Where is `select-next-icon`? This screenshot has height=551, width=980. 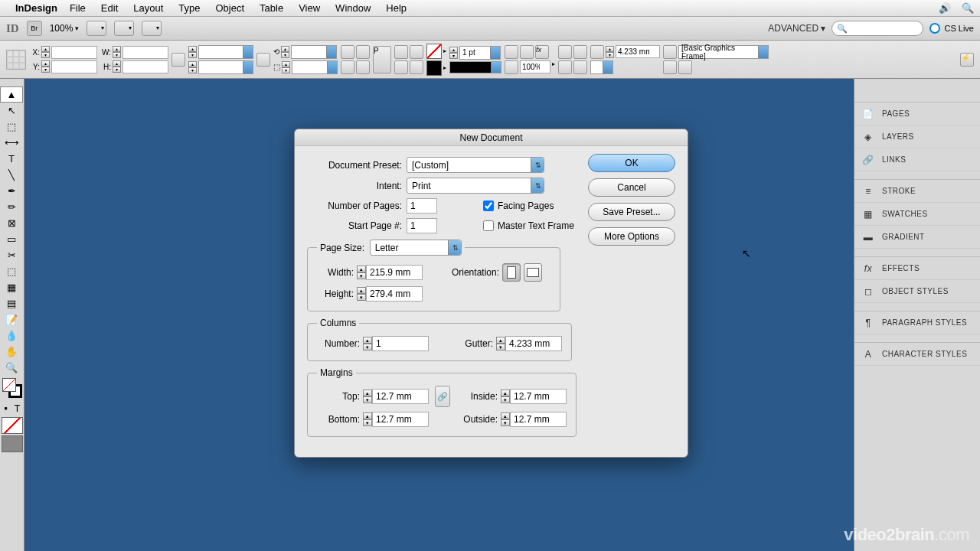 select-next-icon is located at coordinates (416, 67).